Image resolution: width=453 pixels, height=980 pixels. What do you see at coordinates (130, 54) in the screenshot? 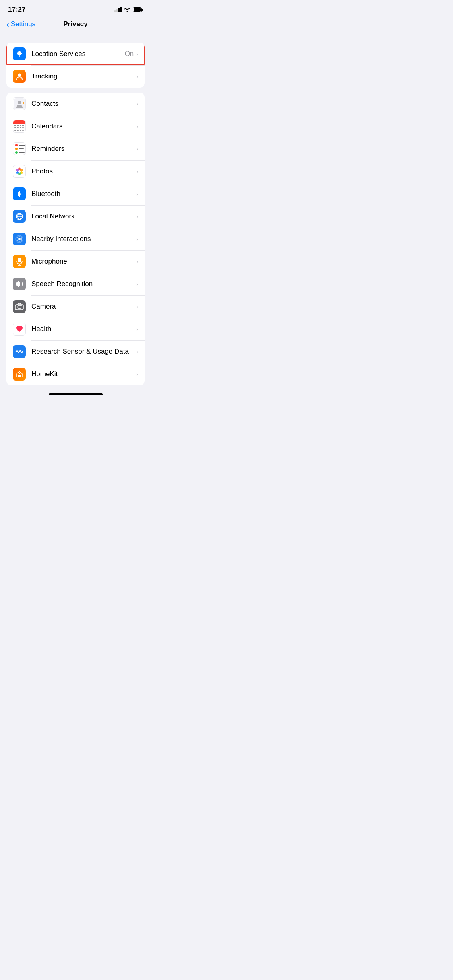
I see `location-services-value: On` at bounding box center [130, 54].